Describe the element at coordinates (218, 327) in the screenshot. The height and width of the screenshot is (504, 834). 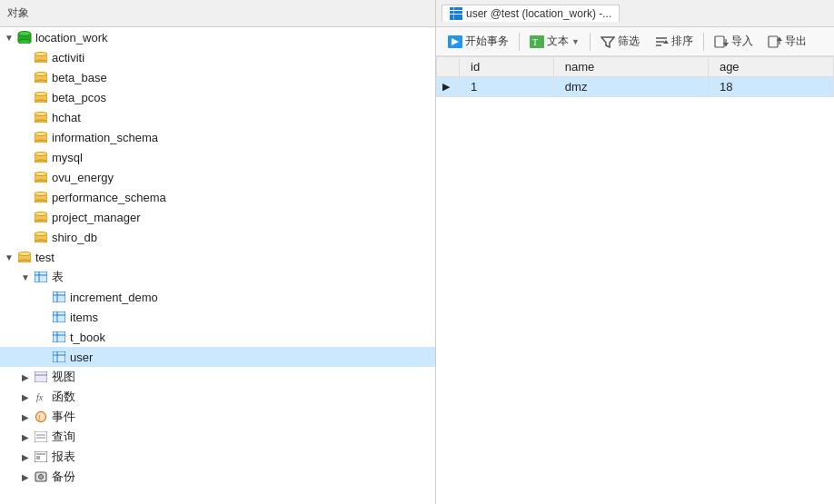
I see `tables-list: increment_demo items t_book` at that location.